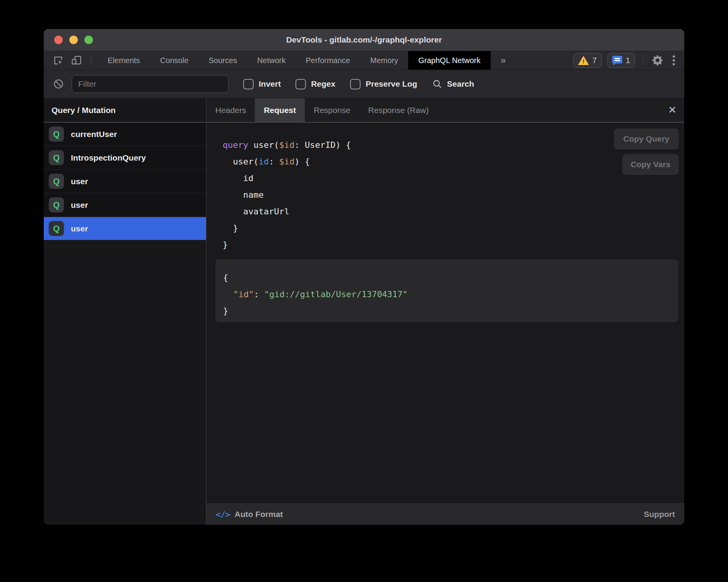 The height and width of the screenshot is (582, 728). What do you see at coordinates (58, 40) in the screenshot?
I see `close-window-button` at bounding box center [58, 40].